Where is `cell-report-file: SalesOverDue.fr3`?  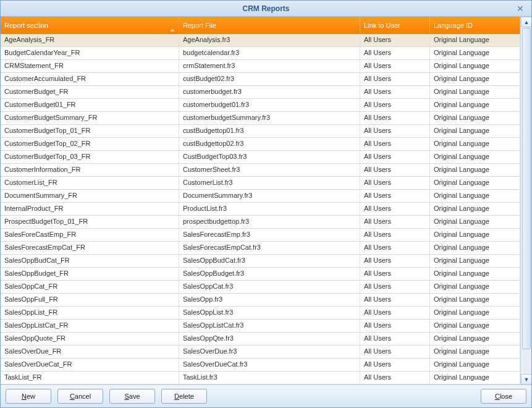
cell-report-file: SalesOverDue.fr3 is located at coordinates (269, 352).